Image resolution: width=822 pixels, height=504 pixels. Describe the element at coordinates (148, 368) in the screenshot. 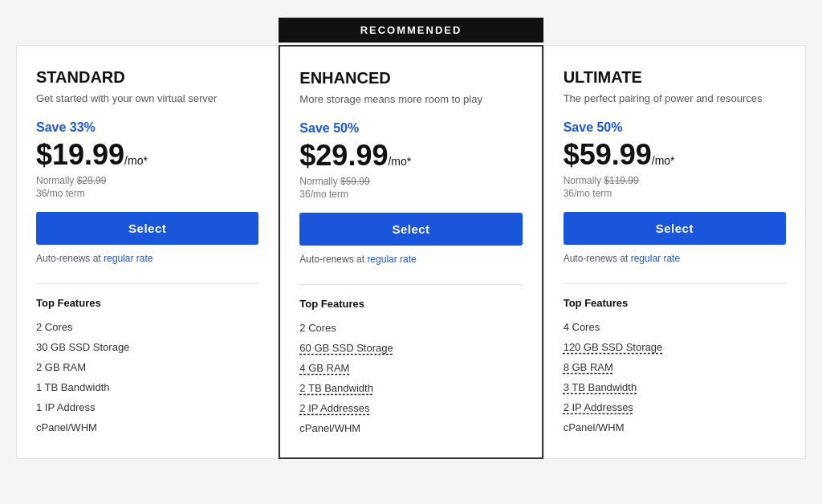

I see `feature-item-standard-2: 2 GB RAM` at that location.